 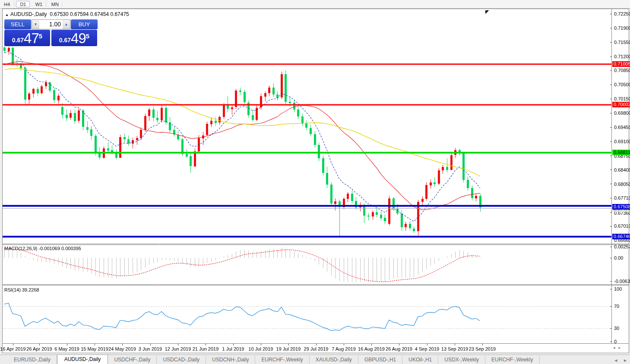 What do you see at coordinates (344, 349) in the screenshot?
I see `time-axis-label: 7 Aug 2019` at bounding box center [344, 349].